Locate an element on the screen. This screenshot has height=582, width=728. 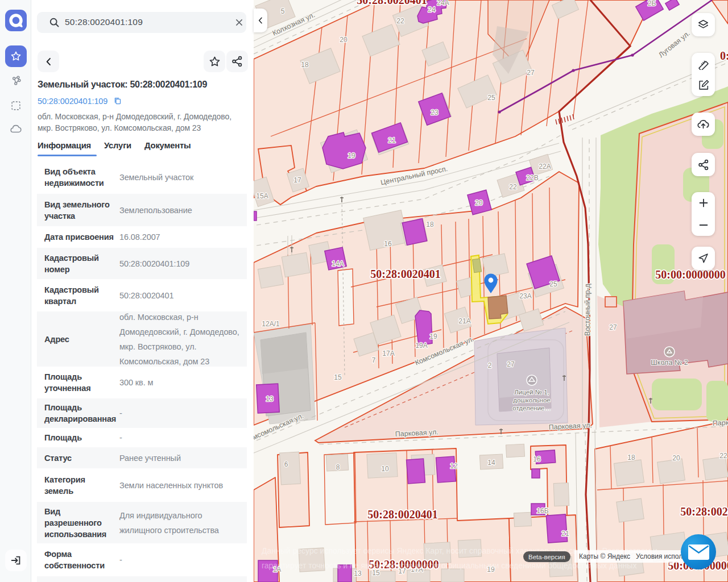
svg-text: 5 is located at coordinates (283, 11).